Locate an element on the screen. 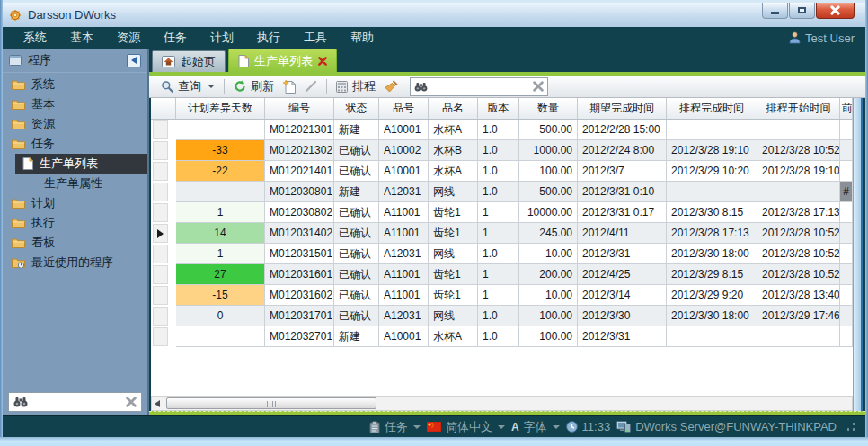 This screenshot has height=446, width=868. column-header-item_name: 品名 is located at coordinates (453, 108).